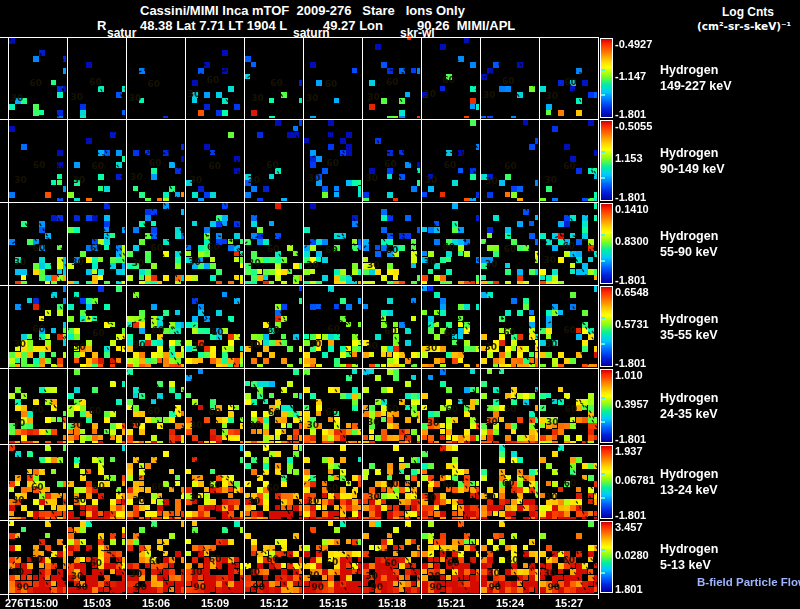 The image size is (800, 609). What do you see at coordinates (689, 565) in the screenshot?
I see `energy-range-label: 5-13 keV` at bounding box center [689, 565].